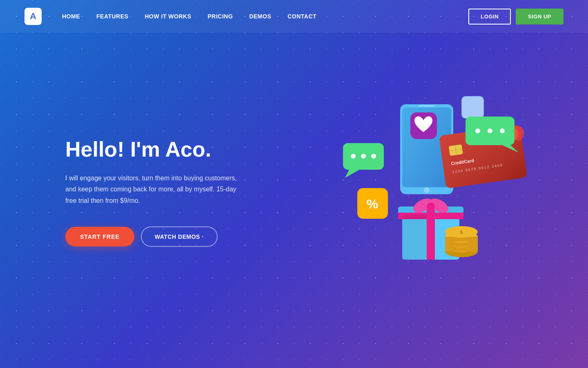 This screenshot has width=588, height=368. What do you see at coordinates (179, 236) in the screenshot?
I see `watch-demos-button: WATCH DEMOS ·` at bounding box center [179, 236].